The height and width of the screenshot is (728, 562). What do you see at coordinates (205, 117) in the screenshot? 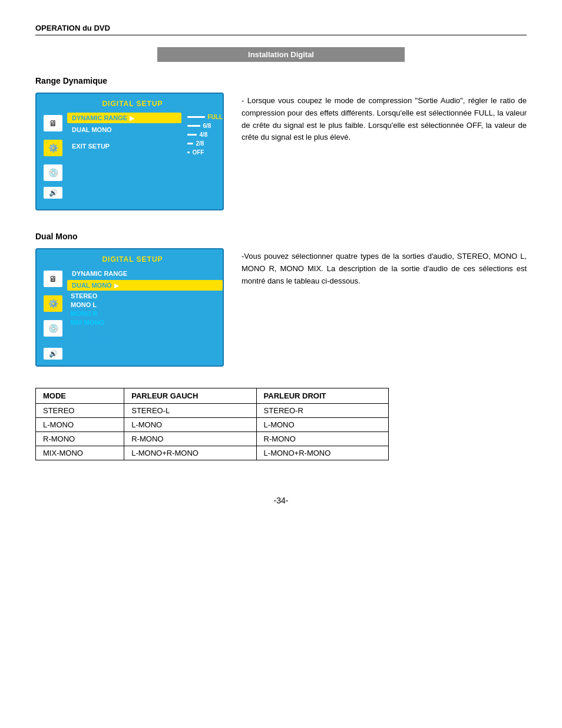
I see `bar-full: FULL` at bounding box center [205, 117].